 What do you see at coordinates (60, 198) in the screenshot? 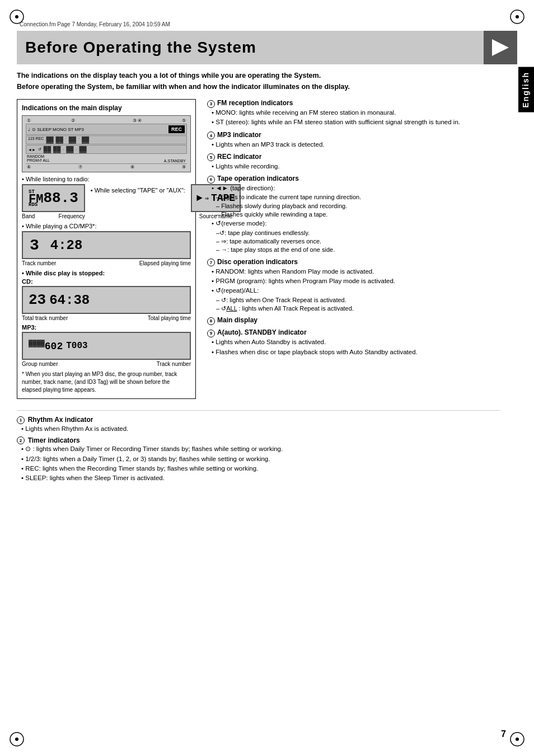
I see `fm-frequency-display: 88.3` at bounding box center [60, 198].